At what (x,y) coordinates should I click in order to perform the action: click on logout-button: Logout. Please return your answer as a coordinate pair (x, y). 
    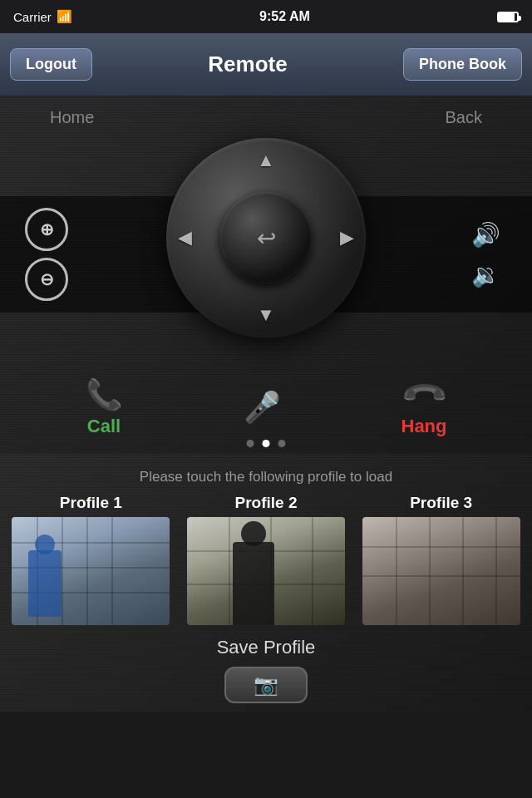
    Looking at the image, I should click on (52, 65).